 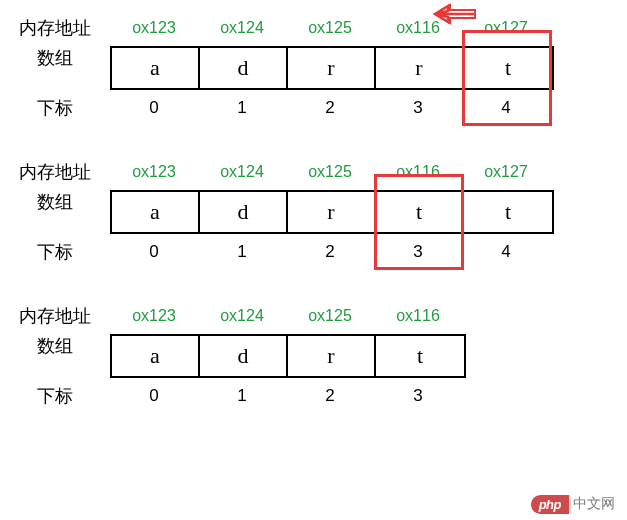 What do you see at coordinates (594, 504) in the screenshot?
I see `watermark-site-text: 中文网` at bounding box center [594, 504].